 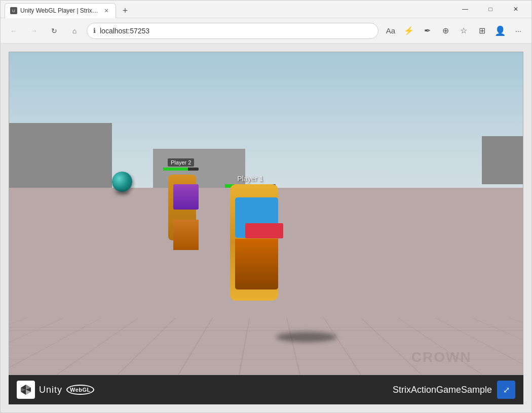 I want to click on address-field: ℹ localhost:57253, so click(x=233, y=31).